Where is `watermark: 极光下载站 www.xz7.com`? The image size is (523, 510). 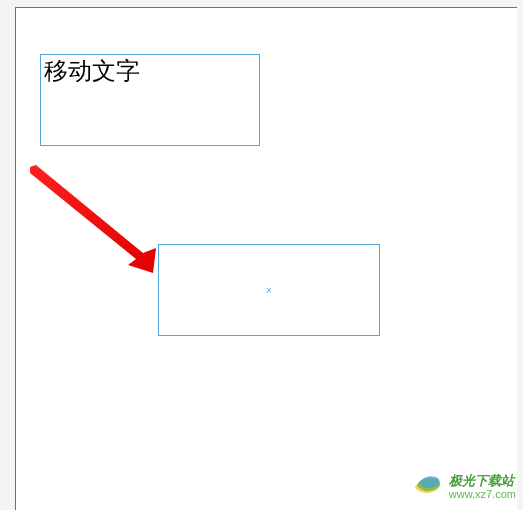 watermark: 极光下载站 www.xz7.com is located at coordinates (464, 487).